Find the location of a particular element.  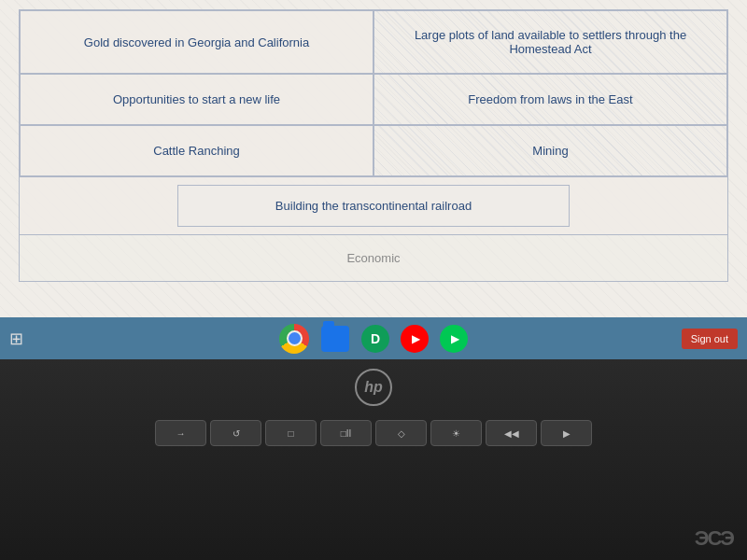

keyboard-area: → ↺ □ □II ◇ ☀ ◀◀ ▶ is located at coordinates (374, 433).